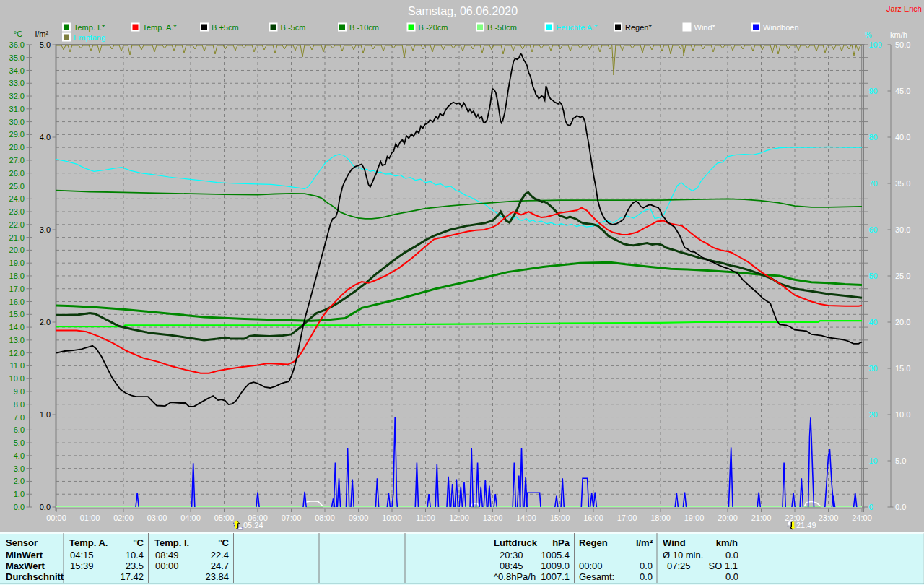  Describe the element at coordinates (578, 27) in the screenshot. I see `svg-text: Feuchte A.*` at that location.